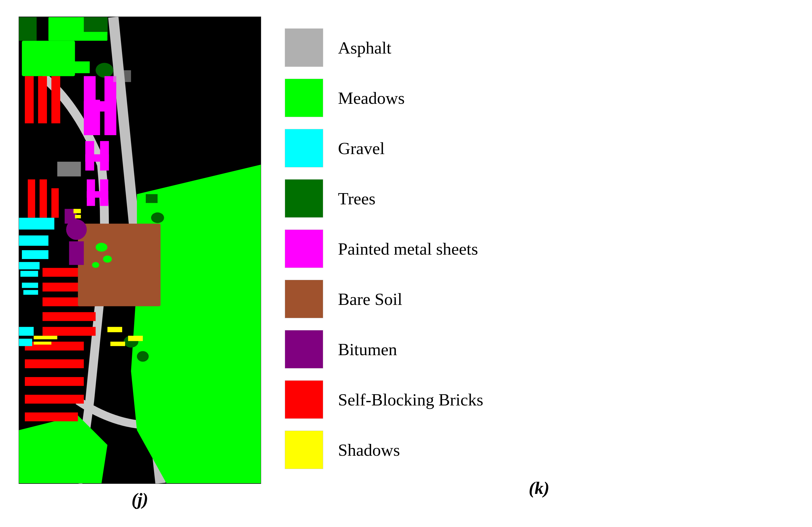  I want to click on legend-label-shadows: Shadows, so click(369, 450).